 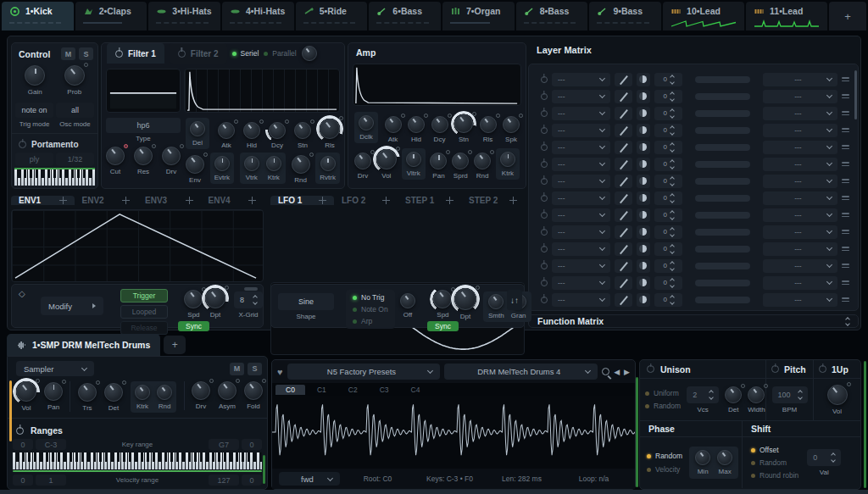 What do you see at coordinates (848, 16) in the screenshot?
I see `add-track-button: +` at bounding box center [848, 16].